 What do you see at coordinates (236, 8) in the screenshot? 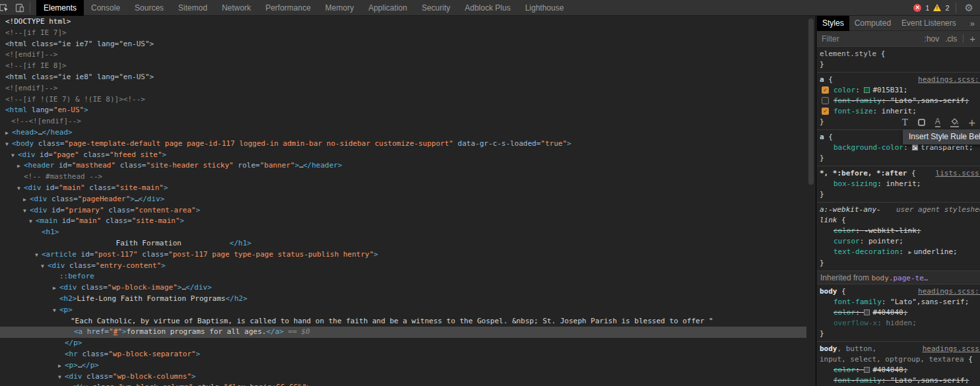
I see `panel-tab-network: Network` at bounding box center [236, 8].